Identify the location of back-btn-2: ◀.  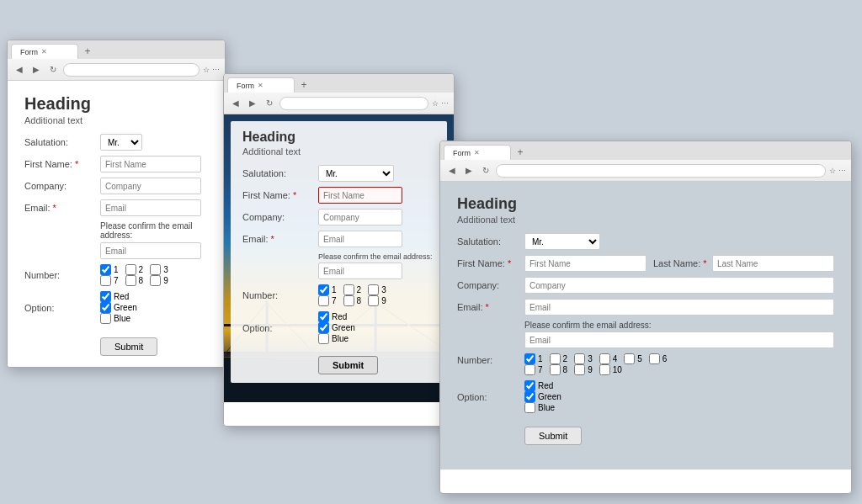
(236, 103).